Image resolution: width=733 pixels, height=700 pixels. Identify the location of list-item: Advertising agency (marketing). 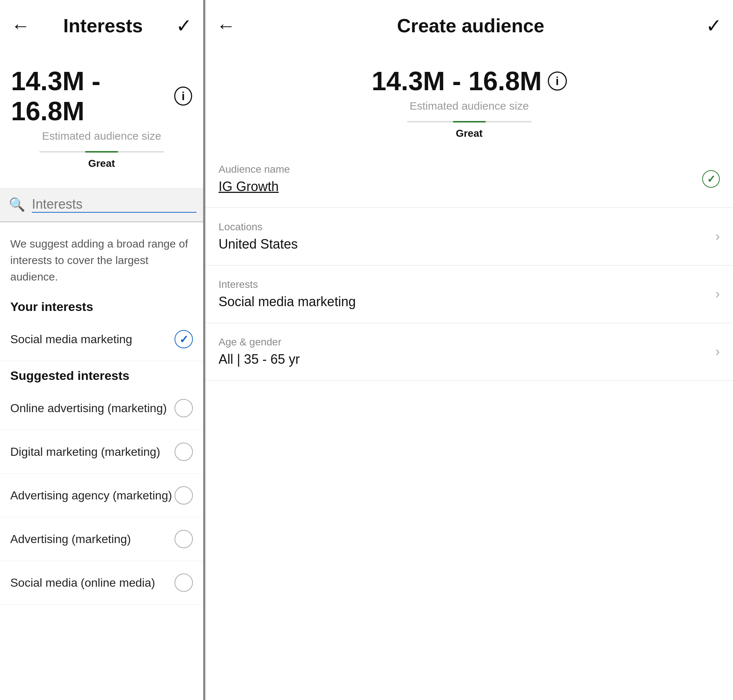
(102, 496).